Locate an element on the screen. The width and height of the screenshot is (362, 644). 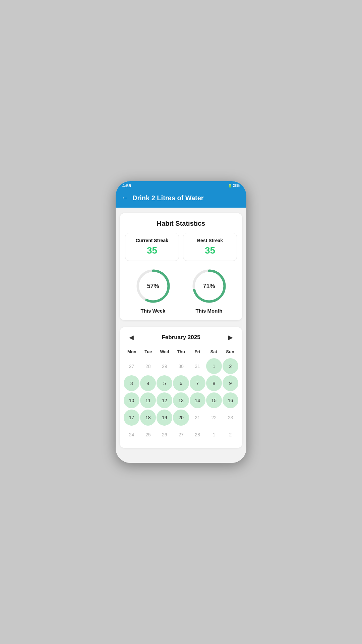
month-percent-text: 71% is located at coordinates (209, 286).